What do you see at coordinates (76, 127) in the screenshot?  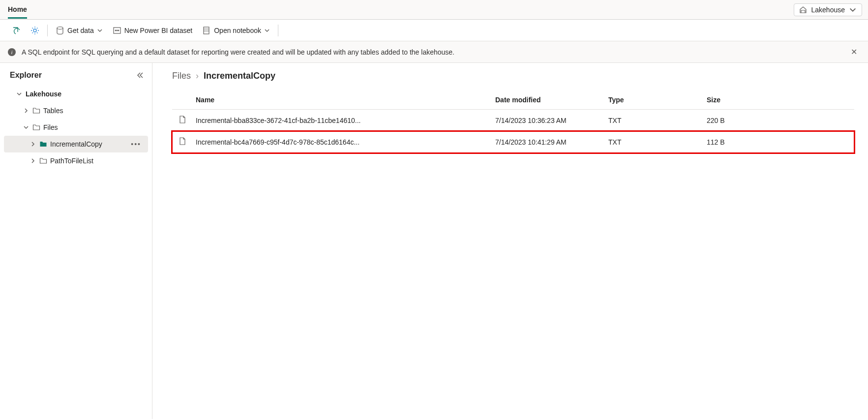 I see `explorer-tree: Lakehouse Tables Files` at bounding box center [76, 127].